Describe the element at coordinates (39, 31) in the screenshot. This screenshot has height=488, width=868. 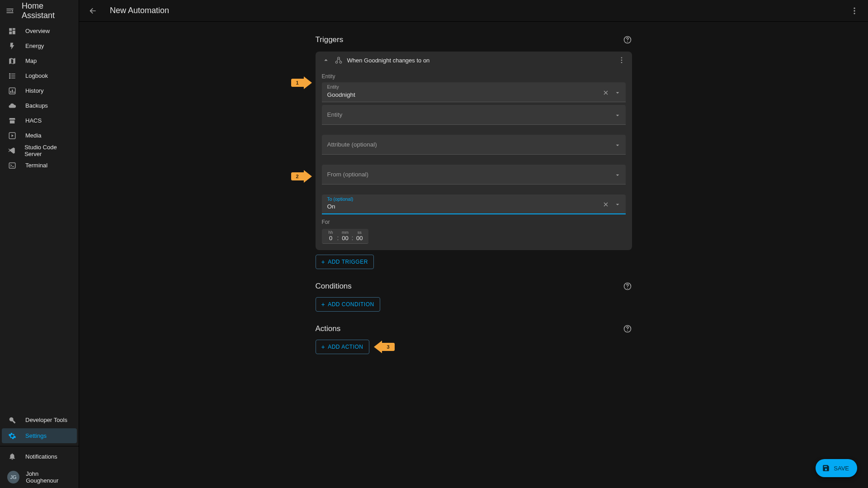
I see `sidebar-item-overview: Overview` at that location.